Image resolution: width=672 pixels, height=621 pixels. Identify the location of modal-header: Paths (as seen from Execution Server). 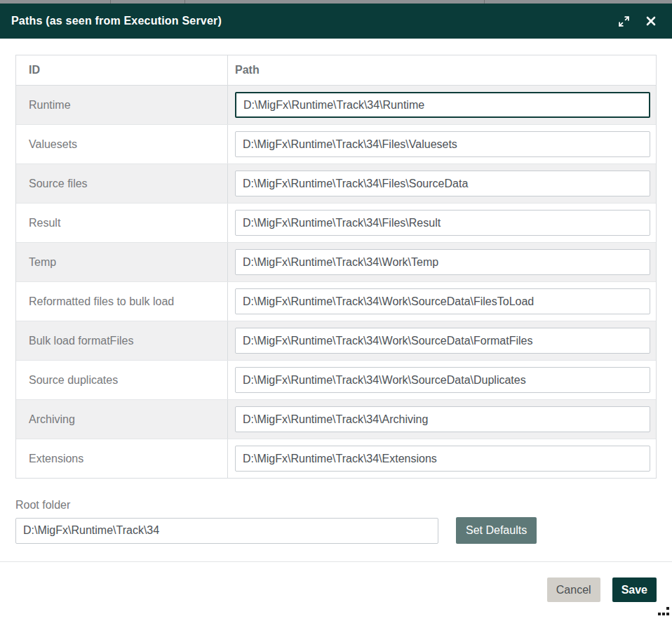
(336, 21).